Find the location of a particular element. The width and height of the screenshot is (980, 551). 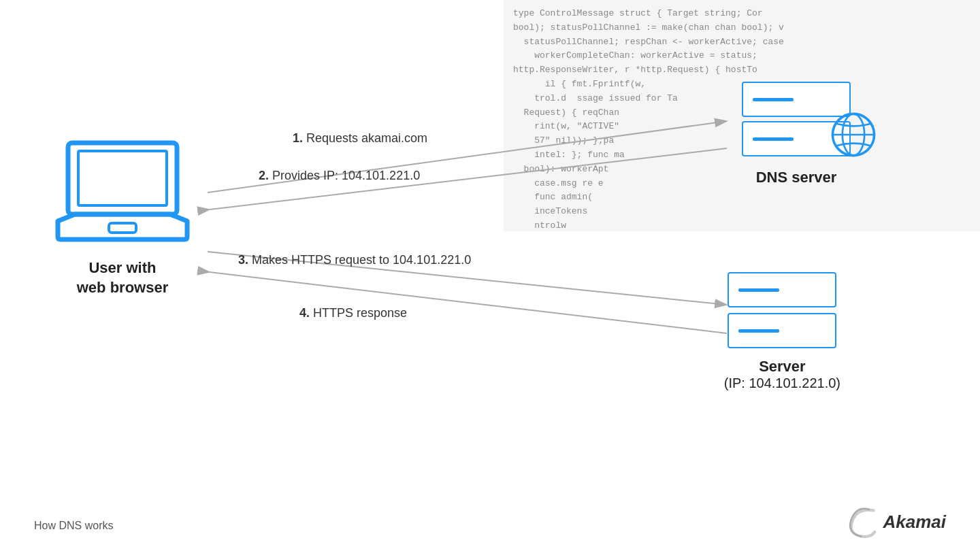

server-section: Server (IP: 104.101.221.0) is located at coordinates (783, 332).